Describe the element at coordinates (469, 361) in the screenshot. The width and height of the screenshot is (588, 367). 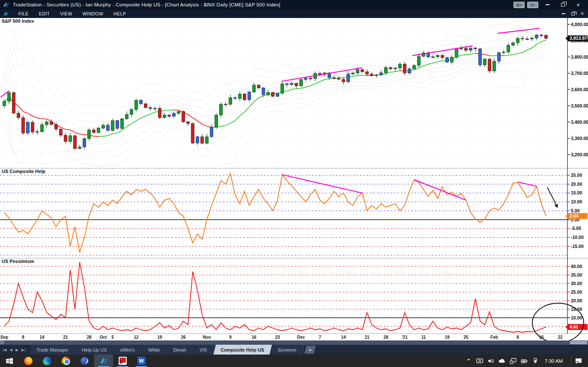
I see `tray-chevron-up-icon: ⌃` at that location.